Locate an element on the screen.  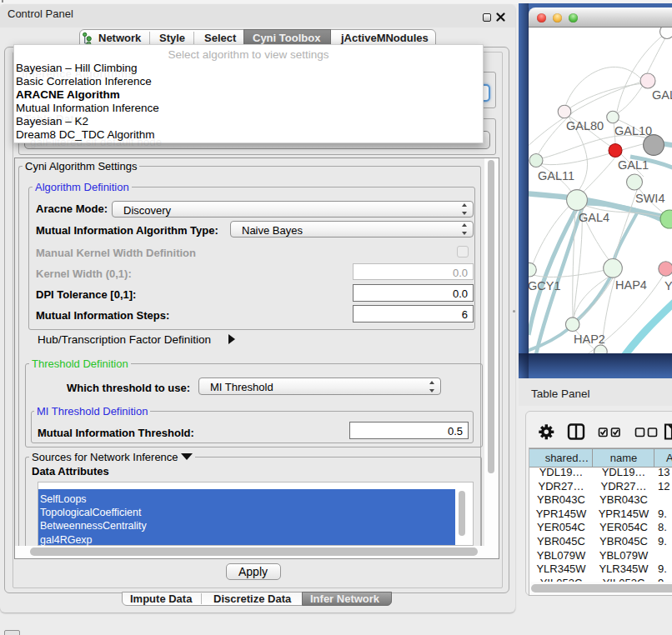
svg-text: GAL11 is located at coordinates (556, 176).